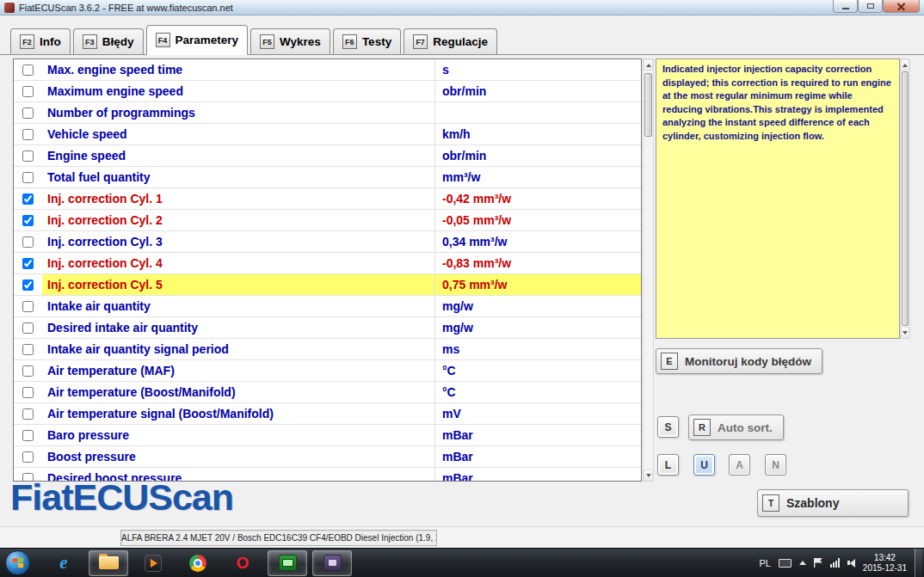  I want to click on info-scroll-up-button, so click(905, 65).